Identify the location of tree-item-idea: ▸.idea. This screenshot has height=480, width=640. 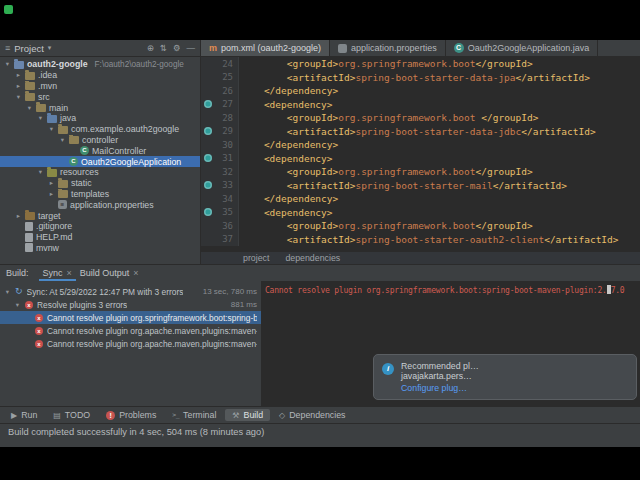
(100, 76).